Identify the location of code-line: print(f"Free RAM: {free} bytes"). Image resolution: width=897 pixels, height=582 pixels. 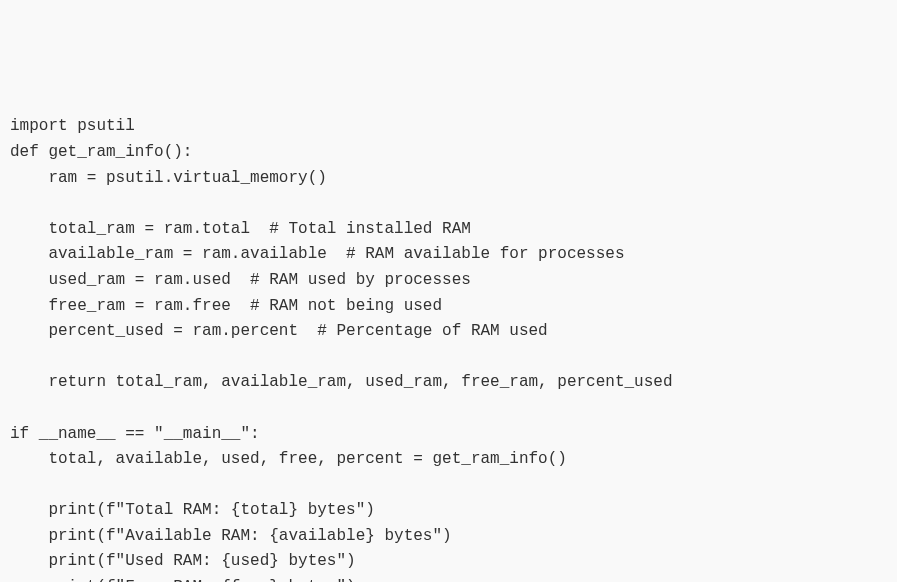
(448, 578).